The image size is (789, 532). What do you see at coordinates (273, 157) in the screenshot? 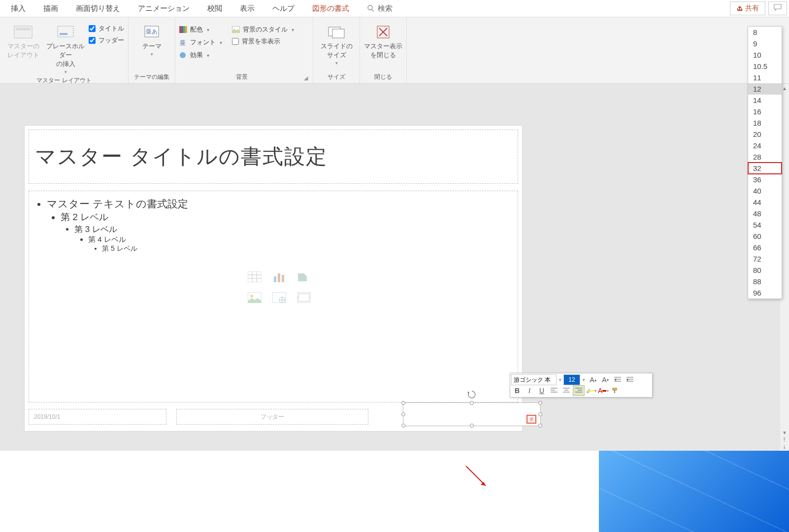
I see `title-placeholder: マスター タイトルの書式設定` at bounding box center [273, 157].